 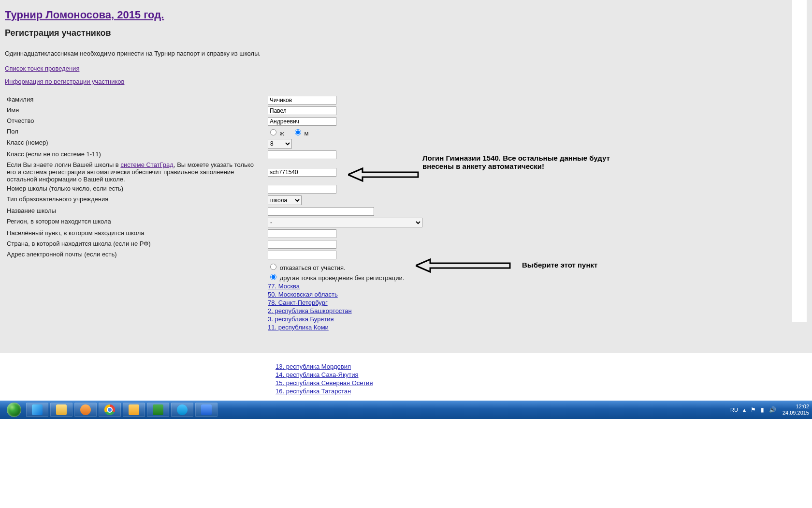 What do you see at coordinates (280, 144) in the screenshot?
I see `select-class: 8` at bounding box center [280, 144].